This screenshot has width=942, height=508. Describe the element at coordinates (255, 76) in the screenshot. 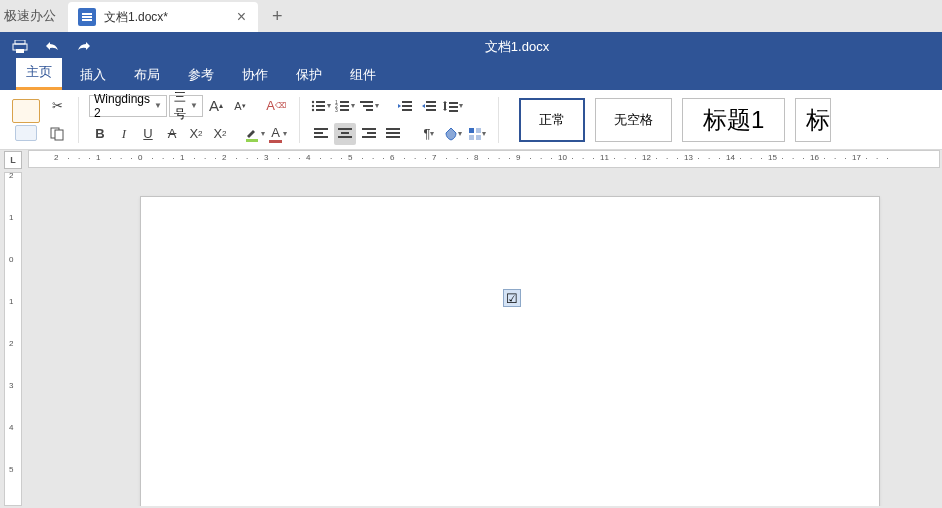

I see `ribbon-tab-4: 协作` at that location.